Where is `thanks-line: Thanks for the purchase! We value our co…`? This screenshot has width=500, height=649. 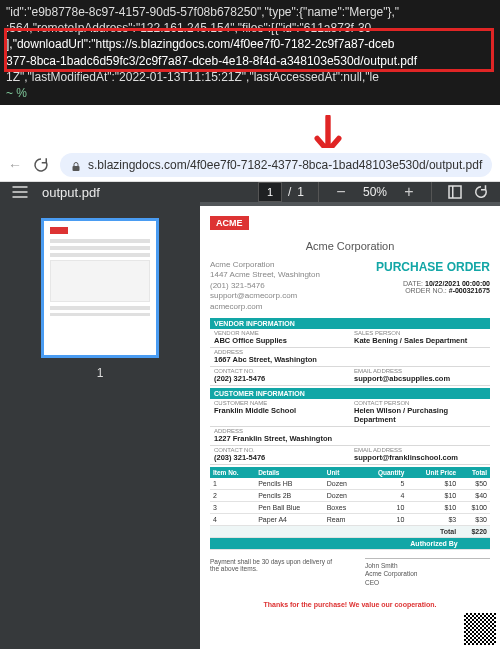
thanks-line: Thanks for the purchase! We value our co… is located at coordinates (350, 604).